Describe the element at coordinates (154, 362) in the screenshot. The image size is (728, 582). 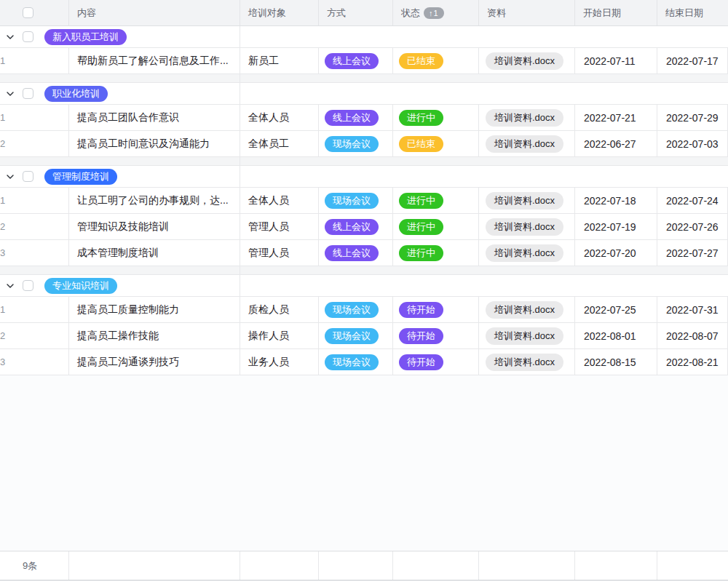
I see `content-cell: 提高员工沟通谈判技巧` at that location.